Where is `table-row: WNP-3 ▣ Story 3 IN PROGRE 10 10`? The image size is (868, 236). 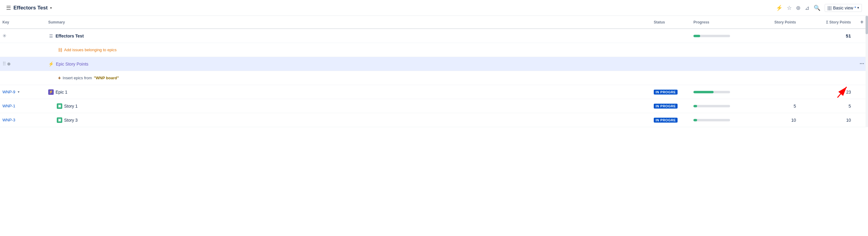
table-row: WNP-3 ▣ Story 3 IN PROGRE 10 10 is located at coordinates (434, 120).